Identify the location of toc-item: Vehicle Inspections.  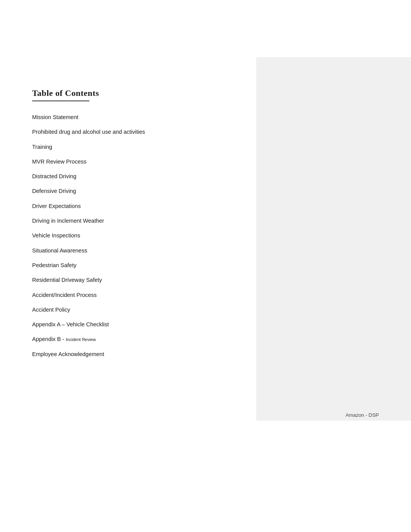
(128, 235).